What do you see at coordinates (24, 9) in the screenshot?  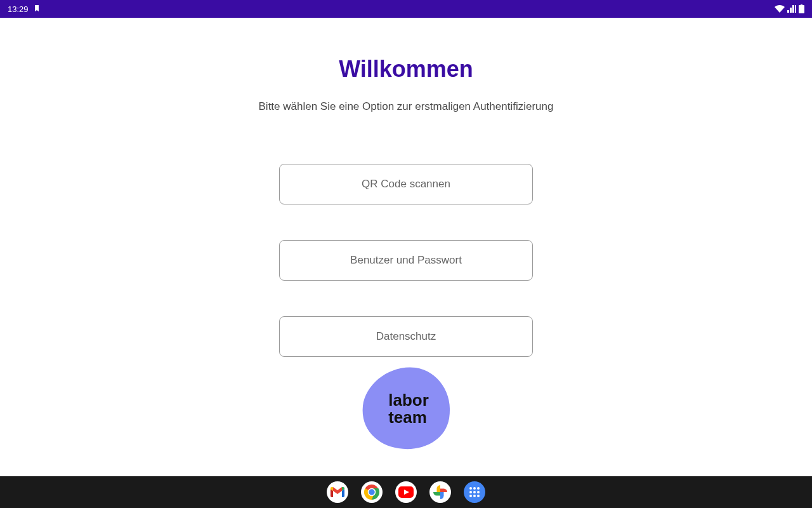 I see `status-bar-left: 13:29` at bounding box center [24, 9].